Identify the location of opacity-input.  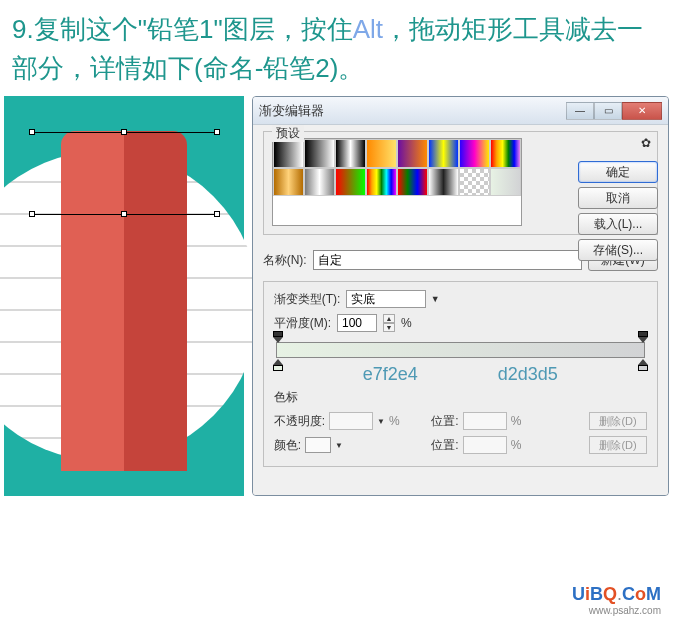
(351, 421).